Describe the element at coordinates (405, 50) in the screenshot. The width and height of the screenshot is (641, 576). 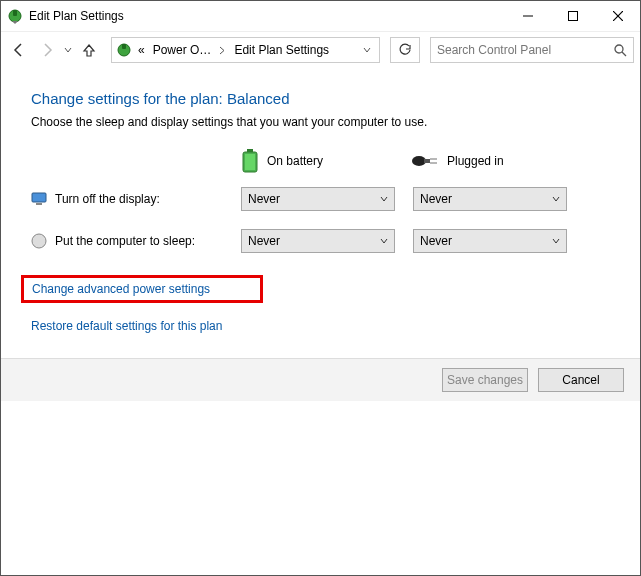
I see `refresh-button` at that location.